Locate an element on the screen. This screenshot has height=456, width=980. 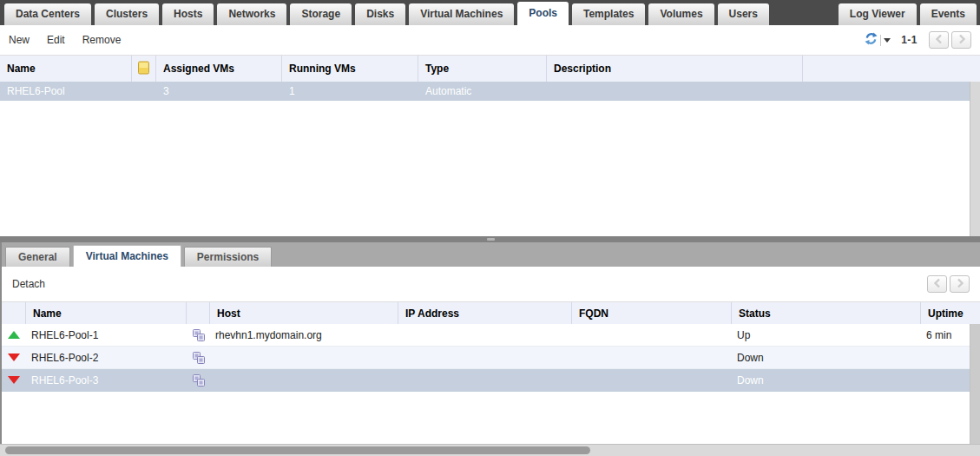
detail-tab-bar: General Virtual Machines Permissions is located at coordinates (491, 254).